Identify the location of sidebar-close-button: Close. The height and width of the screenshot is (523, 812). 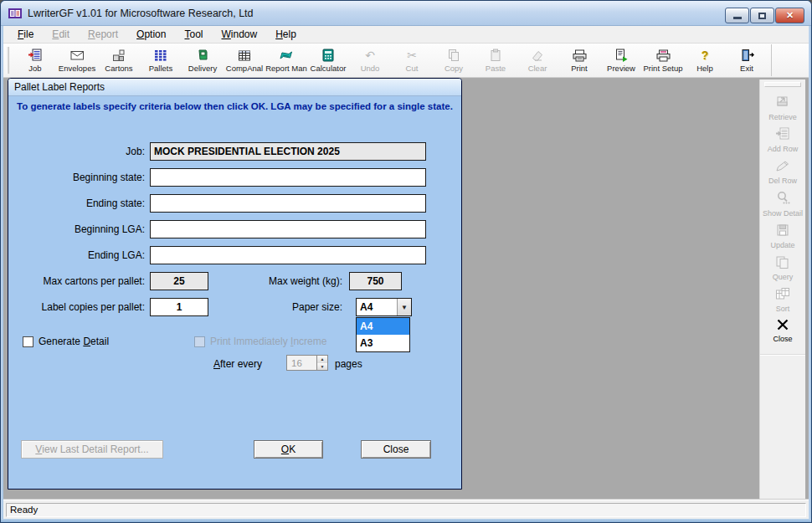
(782, 331).